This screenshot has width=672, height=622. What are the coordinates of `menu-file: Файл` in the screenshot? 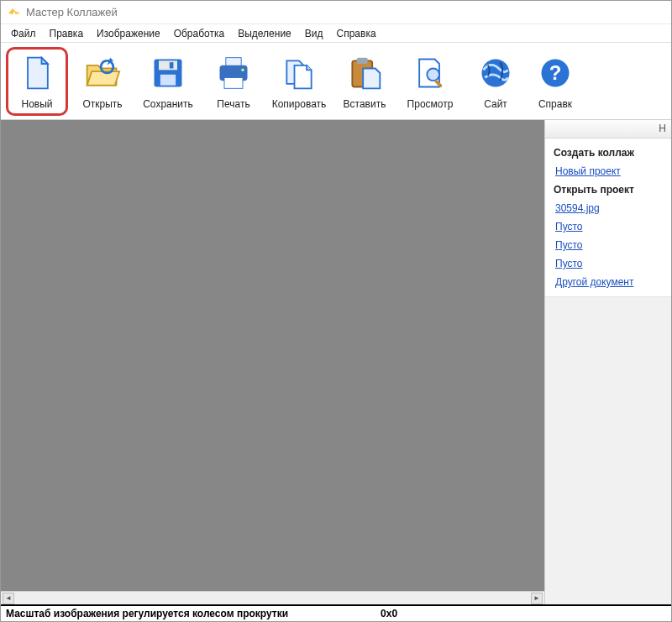 It's located at (24, 34).